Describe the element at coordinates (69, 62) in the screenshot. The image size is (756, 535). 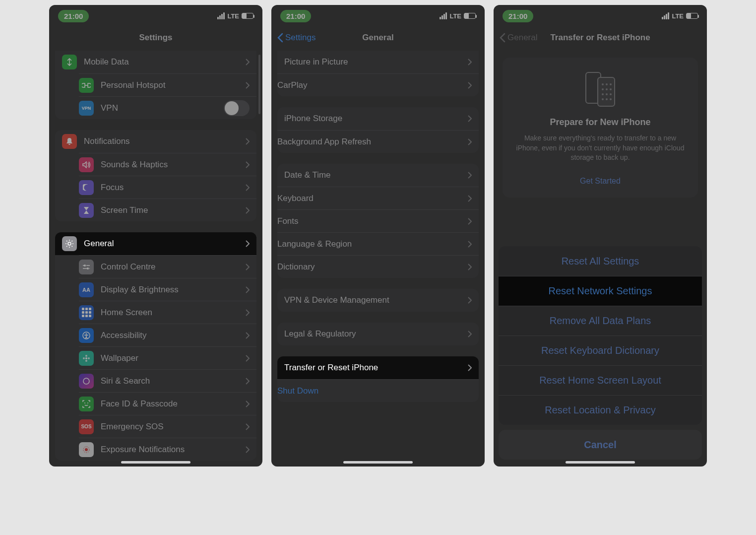
I see `antenna-icon` at that location.